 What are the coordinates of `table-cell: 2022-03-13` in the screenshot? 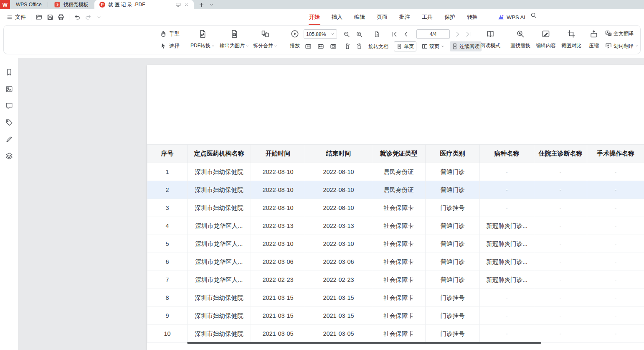 It's located at (278, 226).